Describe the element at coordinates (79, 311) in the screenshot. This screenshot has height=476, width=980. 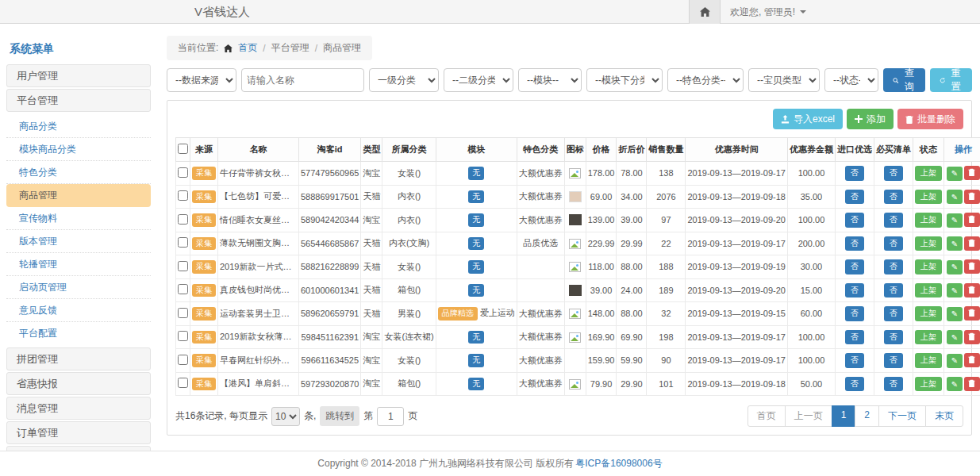
I see `sidebar-subitem: 意见反馈` at that location.